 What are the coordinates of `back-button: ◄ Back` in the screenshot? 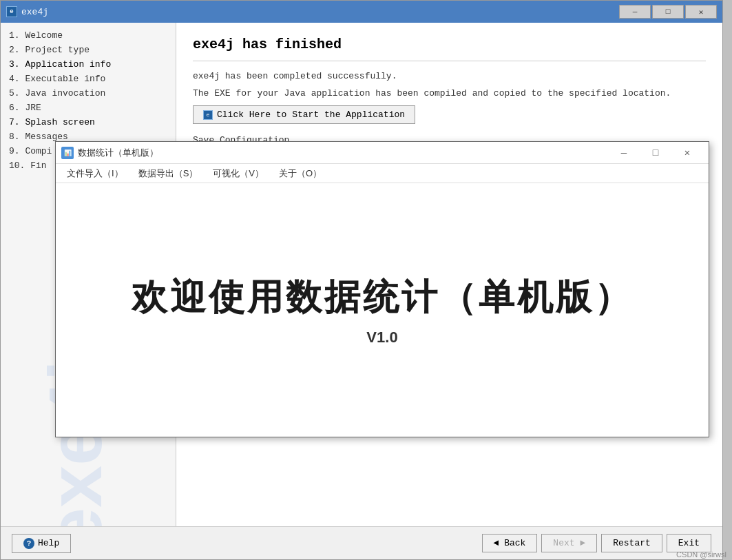 It's located at (510, 543).